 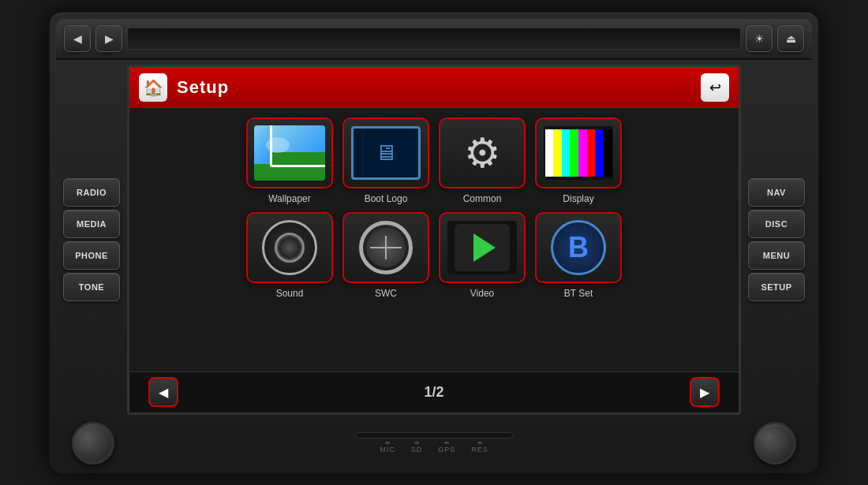 I want to click on setup-title: Setup, so click(x=434, y=88).